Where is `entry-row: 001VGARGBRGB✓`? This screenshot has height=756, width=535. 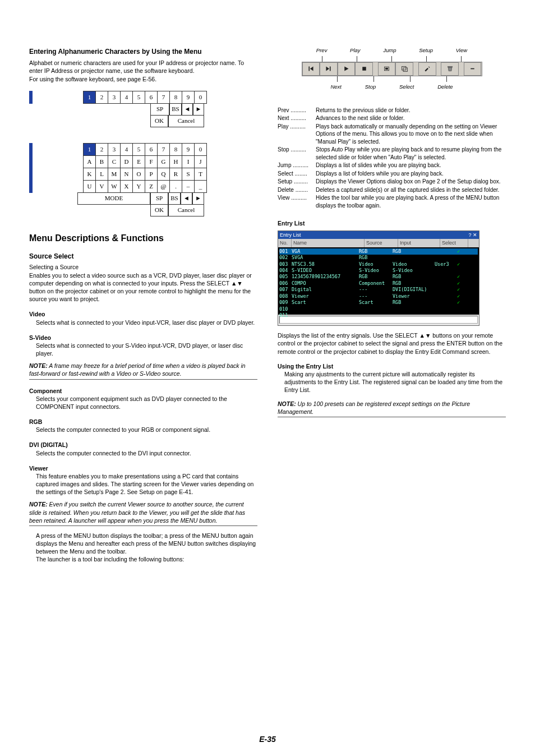 entry-row: 001VGARGBRGB✓ is located at coordinates (379, 251).